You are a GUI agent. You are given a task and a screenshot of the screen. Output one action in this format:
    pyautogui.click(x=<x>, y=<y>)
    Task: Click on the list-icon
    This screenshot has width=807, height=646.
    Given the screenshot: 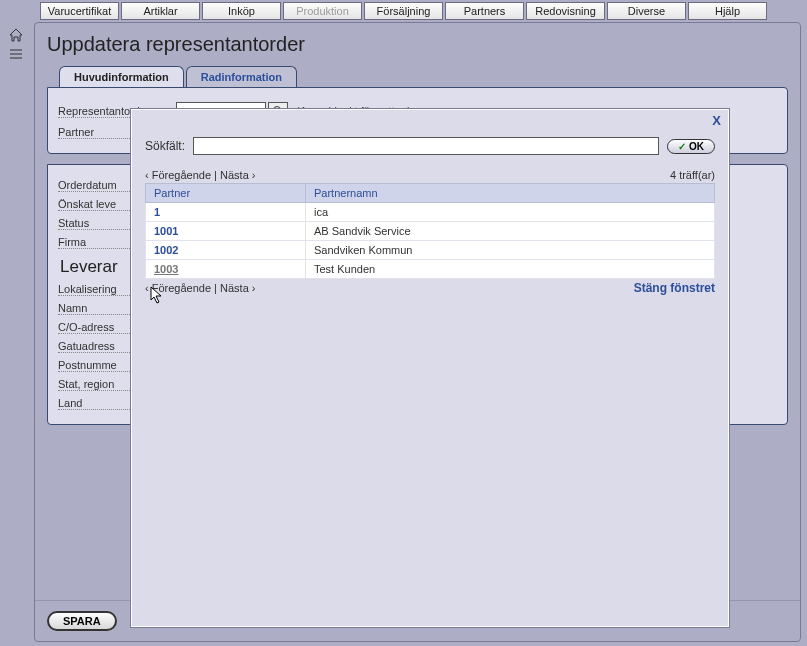 What is the action you would take?
    pyautogui.click(x=16, y=54)
    